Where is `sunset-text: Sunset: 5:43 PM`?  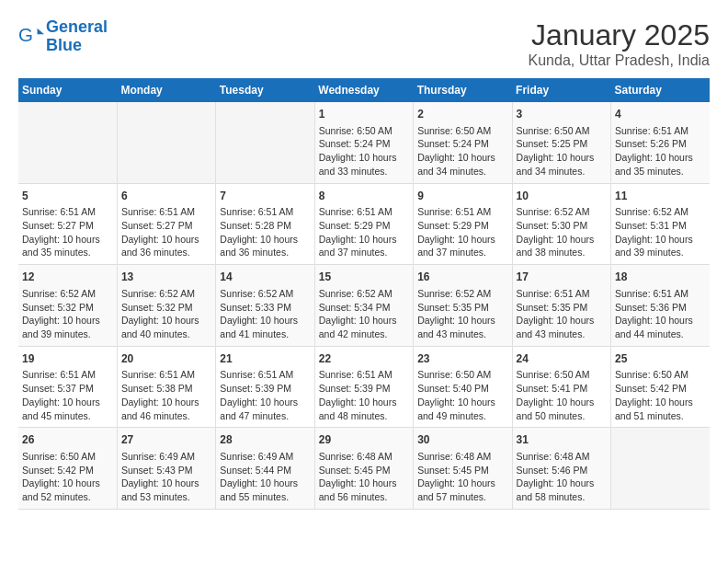
sunset-text: Sunset: 5:43 PM is located at coordinates (166, 471).